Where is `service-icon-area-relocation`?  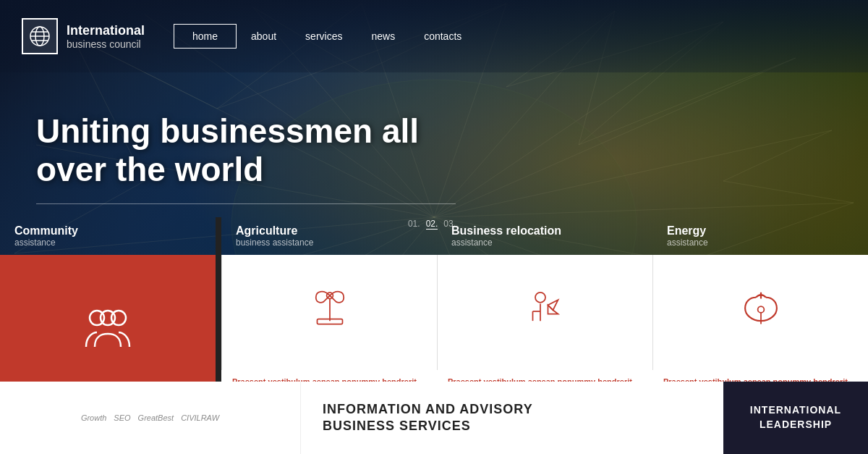
service-icon-area-relocation is located at coordinates (545, 313).